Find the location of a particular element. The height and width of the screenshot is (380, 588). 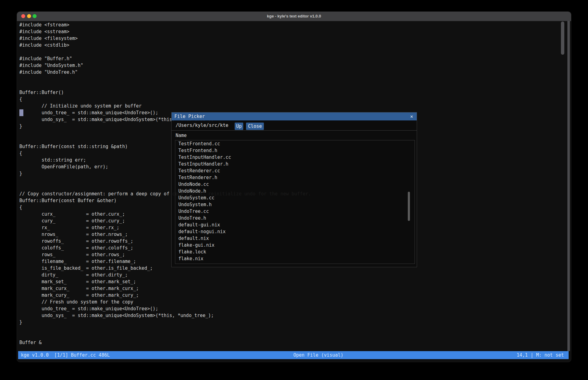

list-item: TestInputHandler.cc is located at coordinates (295, 157).